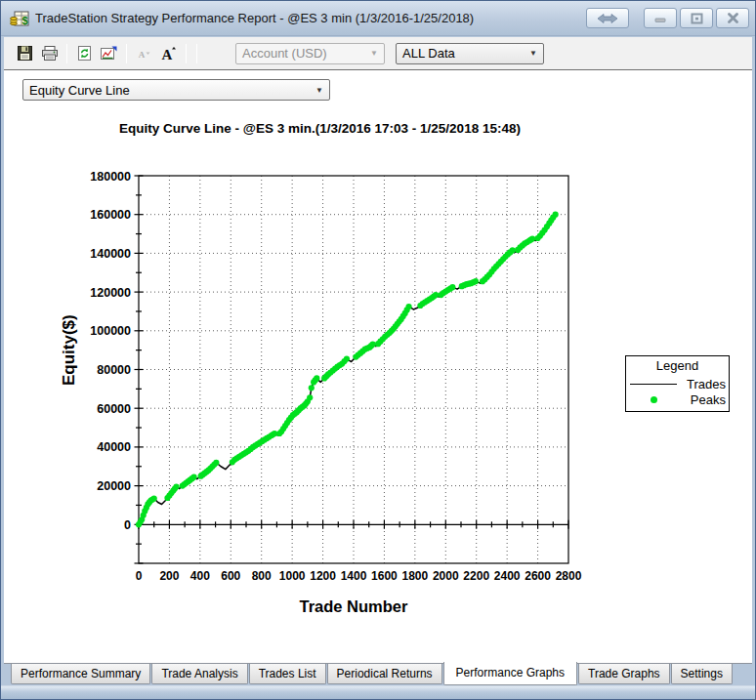 Image resolution: width=756 pixels, height=700 pixels. Describe the element at coordinates (311, 18) in the screenshot. I see `window-title: TradeStation Strategy Performance Report…` at that location.